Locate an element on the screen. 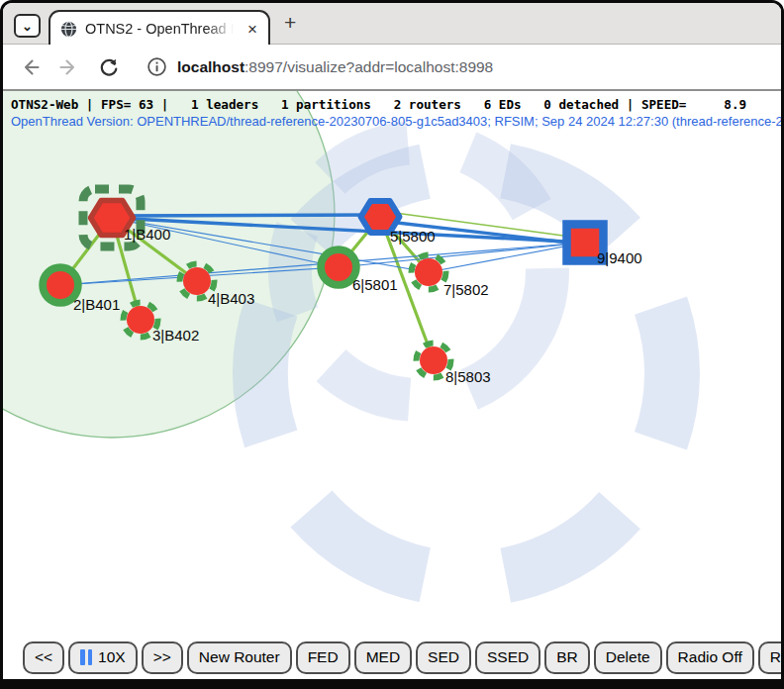  sed-button: SED is located at coordinates (443, 657).